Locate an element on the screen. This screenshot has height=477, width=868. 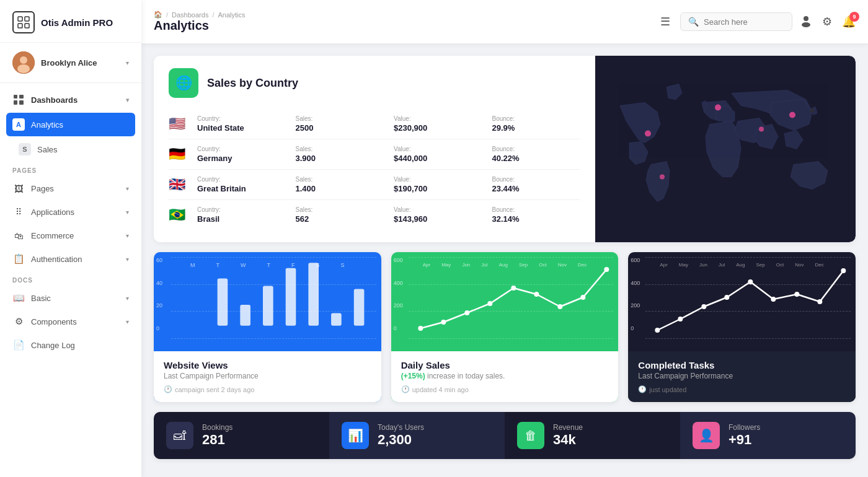
revenue-value: 34k is located at coordinates (610, 440).